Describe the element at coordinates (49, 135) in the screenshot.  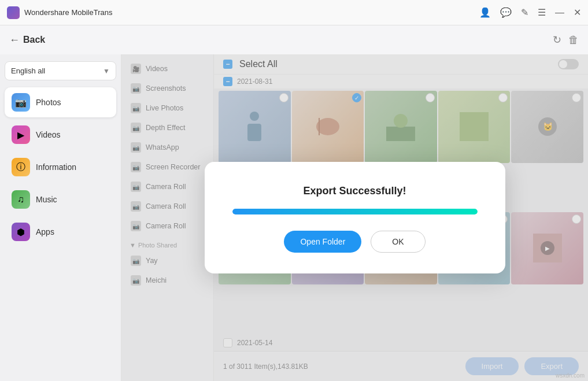
I see `sidebar-label-videos: Videos` at that location.